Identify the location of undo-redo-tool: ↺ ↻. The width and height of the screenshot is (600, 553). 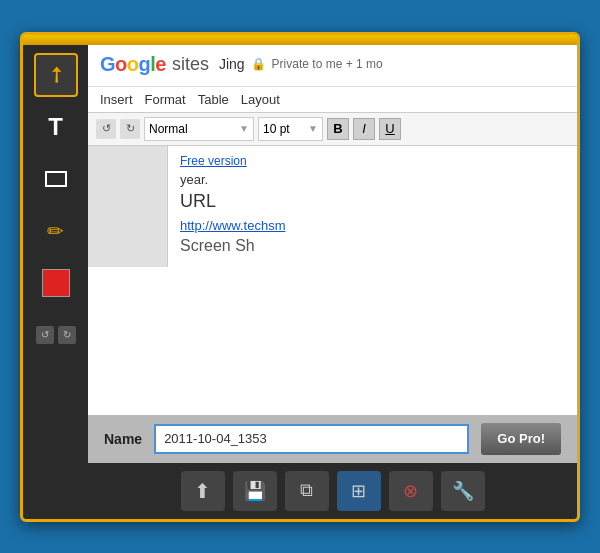
(56, 335).